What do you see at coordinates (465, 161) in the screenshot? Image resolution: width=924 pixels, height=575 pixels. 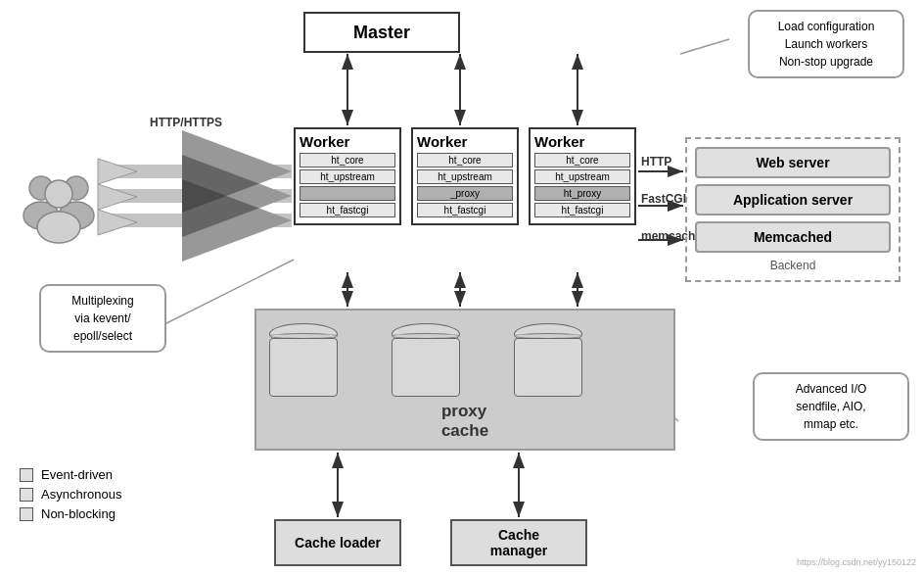 I see `worker2-module-1: ht_core` at bounding box center [465, 161].